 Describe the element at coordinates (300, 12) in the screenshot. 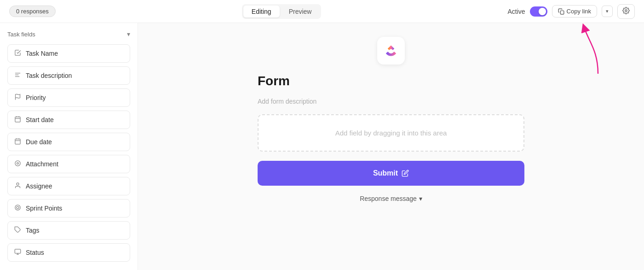

I see `tab-preview: Preview` at that location.